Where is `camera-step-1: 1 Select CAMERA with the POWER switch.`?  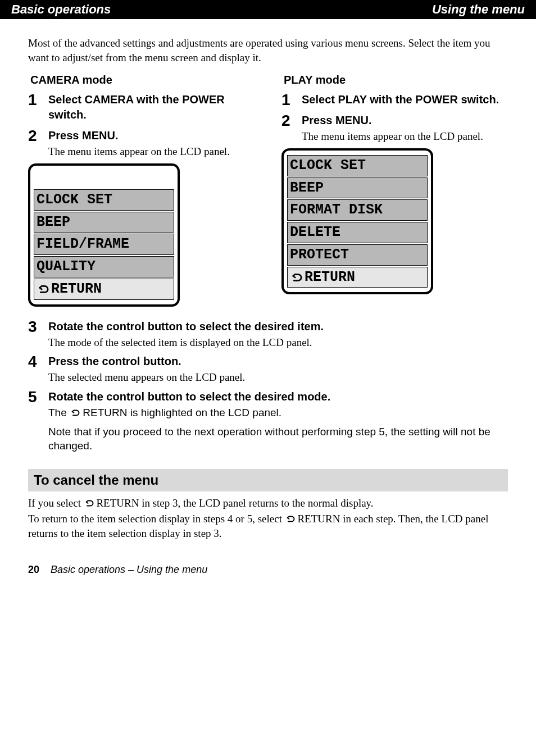
camera-step-1: 1 Select CAMERA with the POWER switch. is located at coordinates (142, 108).